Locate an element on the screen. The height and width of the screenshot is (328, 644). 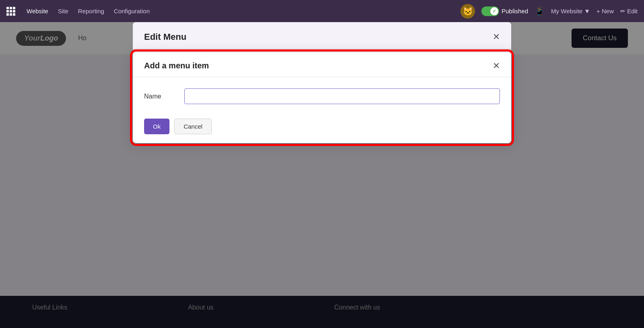
toggle-circle: ✓ is located at coordinates (494, 11).